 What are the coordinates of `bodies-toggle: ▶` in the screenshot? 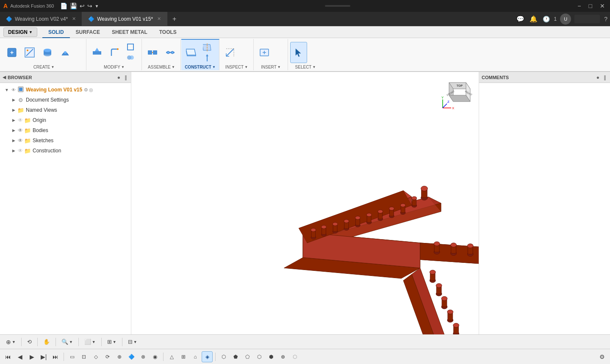 It's located at (14, 130).